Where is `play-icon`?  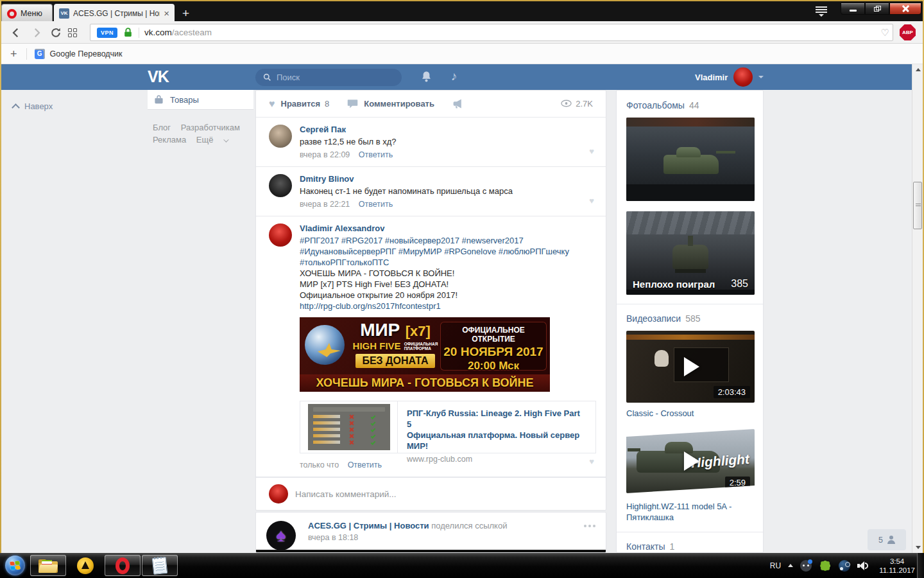
play-icon is located at coordinates (692, 461).